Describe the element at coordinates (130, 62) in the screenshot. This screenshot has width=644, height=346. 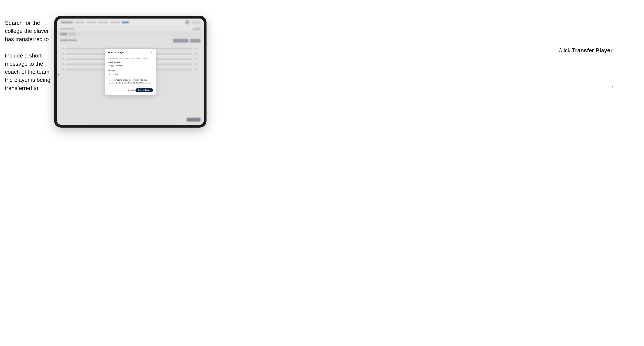
I see `college-label: Search for College` at that location.